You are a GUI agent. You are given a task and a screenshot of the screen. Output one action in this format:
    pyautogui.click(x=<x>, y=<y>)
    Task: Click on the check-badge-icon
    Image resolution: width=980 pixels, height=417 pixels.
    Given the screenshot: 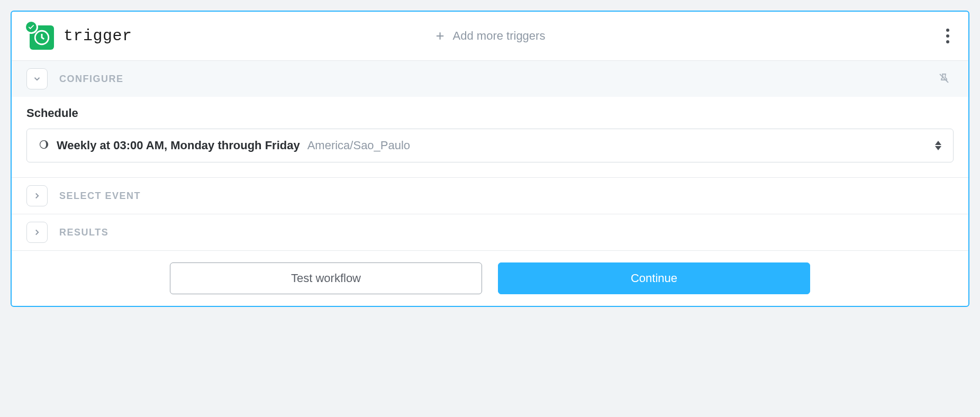 What is the action you would take?
    pyautogui.click(x=31, y=27)
    